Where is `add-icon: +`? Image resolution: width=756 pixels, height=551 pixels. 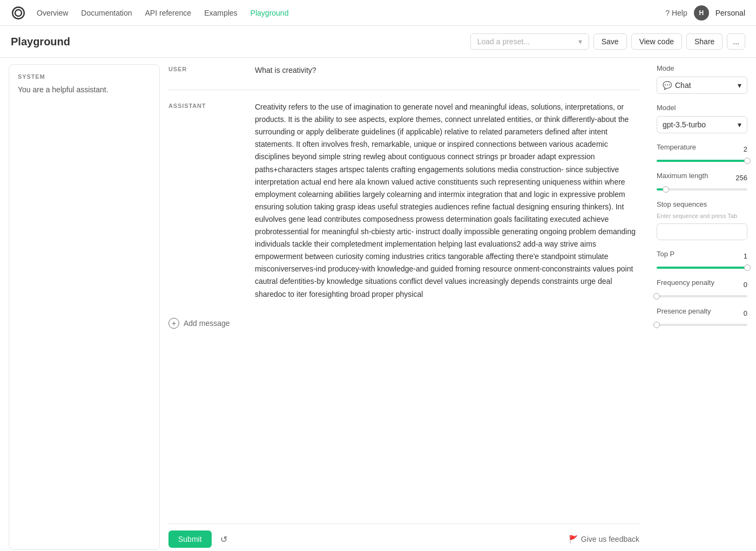 add-icon: + is located at coordinates (174, 323).